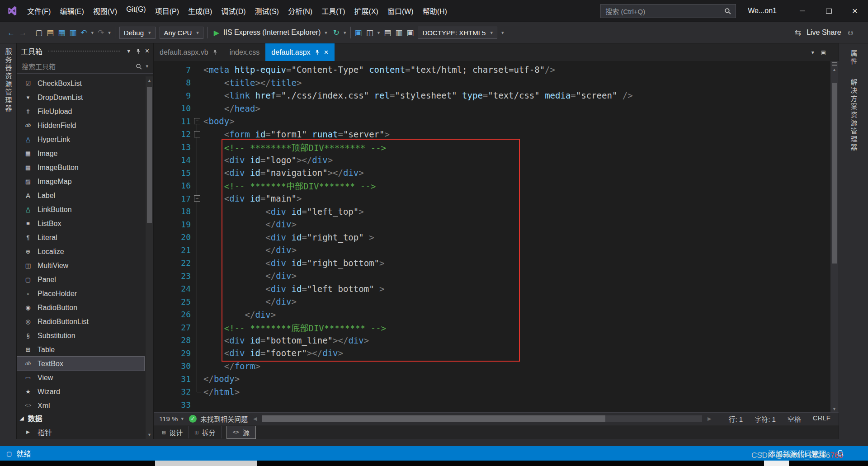  Describe the element at coordinates (359, 33) in the screenshot. I see `browser-preview-icon: ▣` at that location.